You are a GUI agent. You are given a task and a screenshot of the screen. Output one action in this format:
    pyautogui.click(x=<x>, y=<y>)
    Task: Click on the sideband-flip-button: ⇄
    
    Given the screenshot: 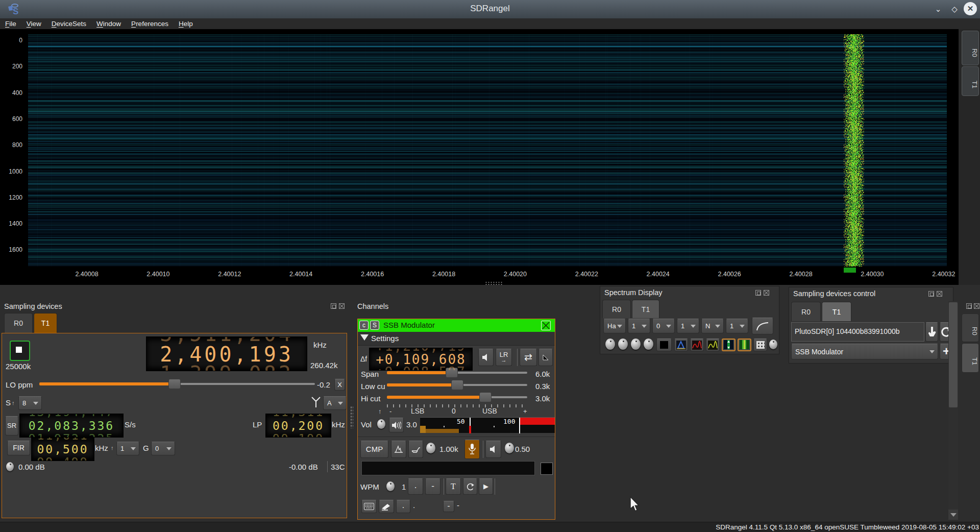 What is the action you would take?
    pyautogui.click(x=528, y=357)
    